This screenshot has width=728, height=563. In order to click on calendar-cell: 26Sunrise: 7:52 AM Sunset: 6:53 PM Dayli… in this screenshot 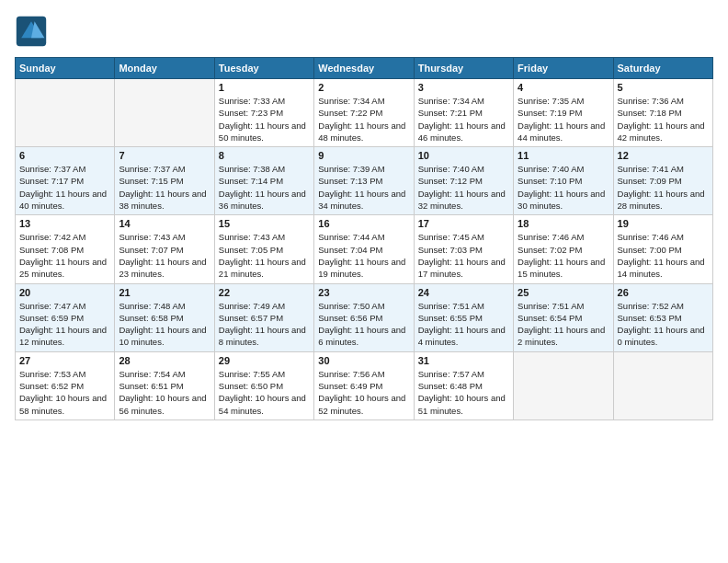, I will do `click(663, 317)`.